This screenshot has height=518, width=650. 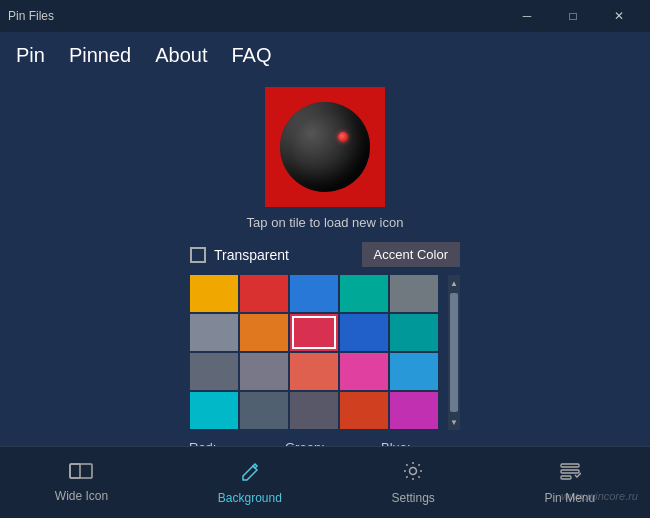 I want to click on close-button: ✕, so click(x=619, y=16).